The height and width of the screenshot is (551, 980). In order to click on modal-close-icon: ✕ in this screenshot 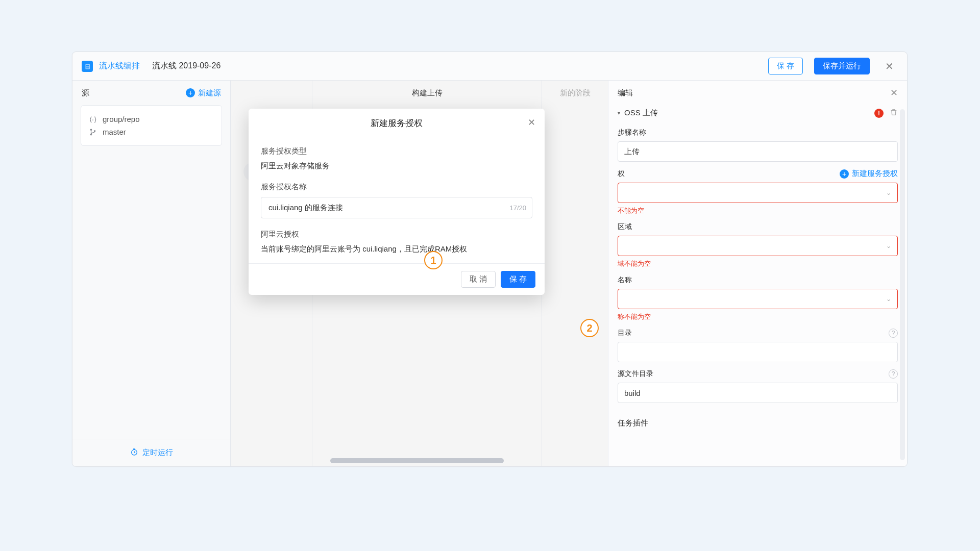, I will do `click(532, 122)`.